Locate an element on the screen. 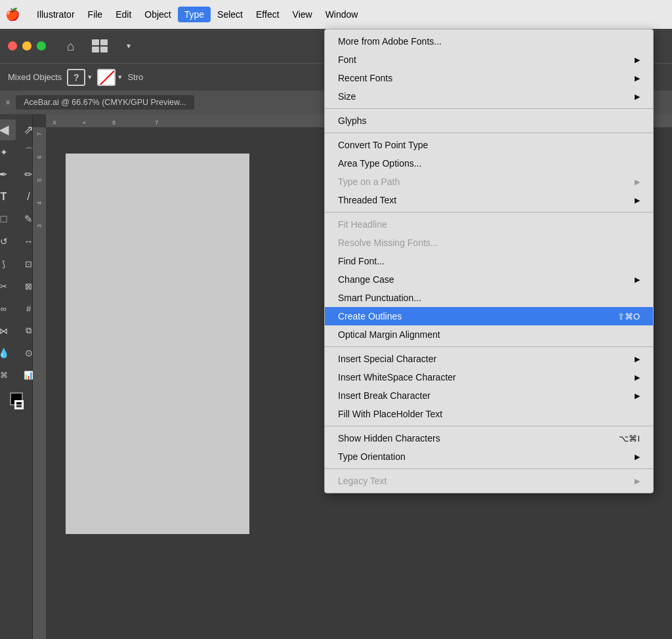 The image size is (672, 639). home-button: ⌂ is located at coordinates (71, 46).